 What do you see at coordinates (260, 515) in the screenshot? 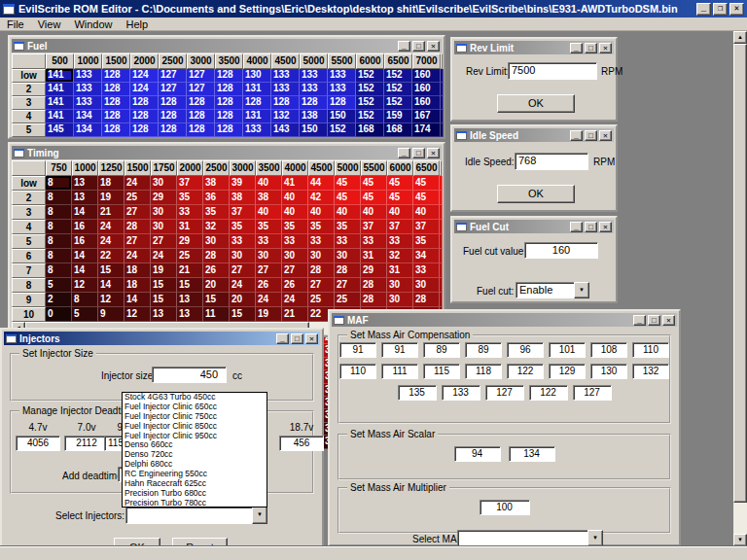
I see `chevron-down-icon: ▼` at bounding box center [260, 515].